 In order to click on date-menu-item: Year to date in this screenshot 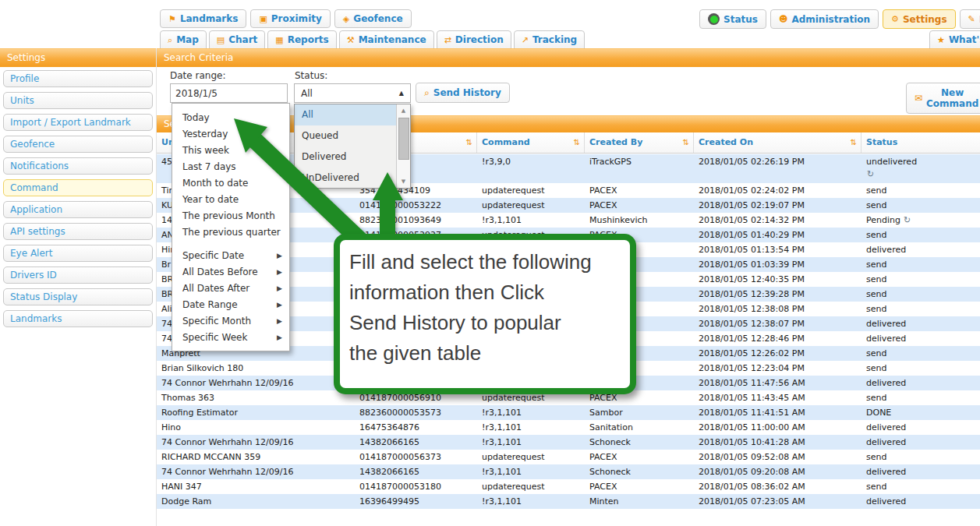, I will do `click(231, 199)`.